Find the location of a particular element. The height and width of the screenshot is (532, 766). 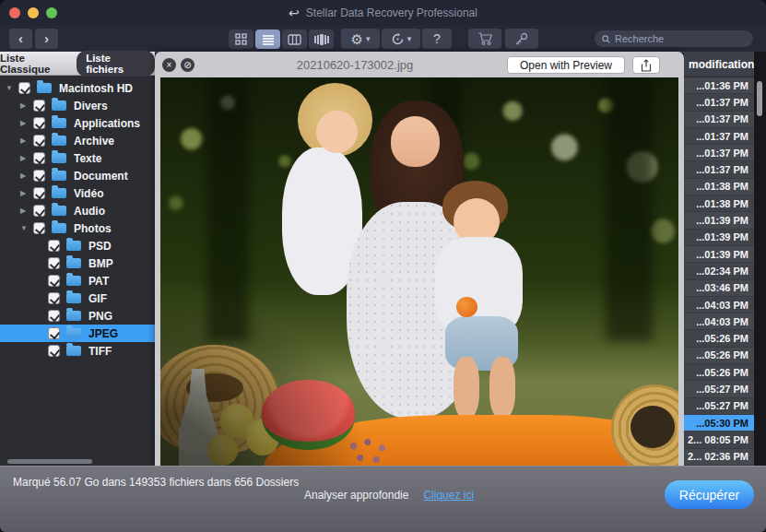

folder-icon is located at coordinates (74, 280).